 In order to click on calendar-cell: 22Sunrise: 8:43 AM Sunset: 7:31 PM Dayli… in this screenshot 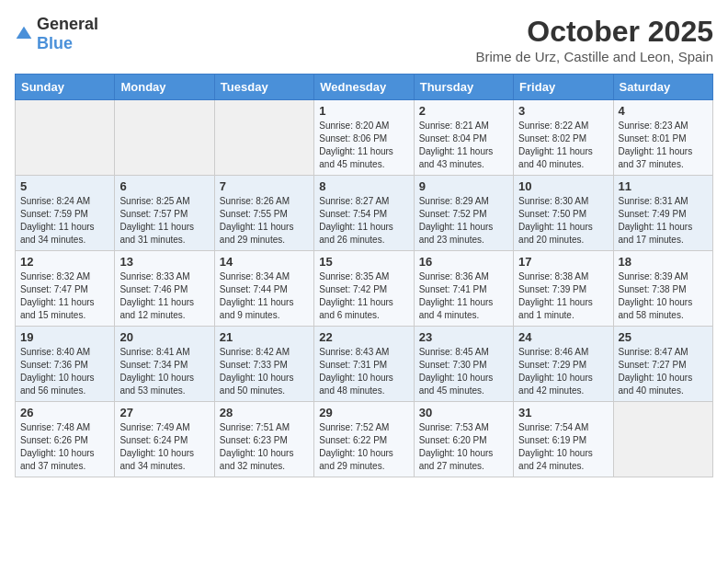, I will do `click(364, 364)`.